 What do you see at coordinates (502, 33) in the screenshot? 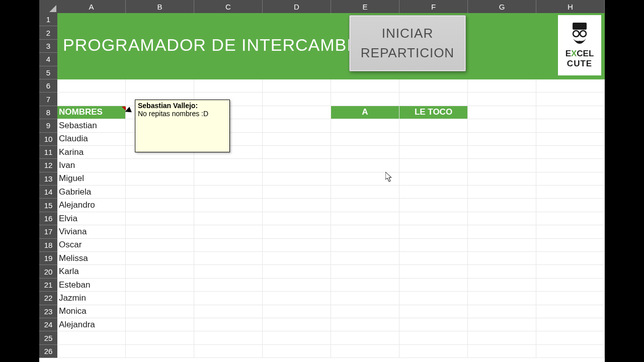
I see `cell-G2` at bounding box center [502, 33].